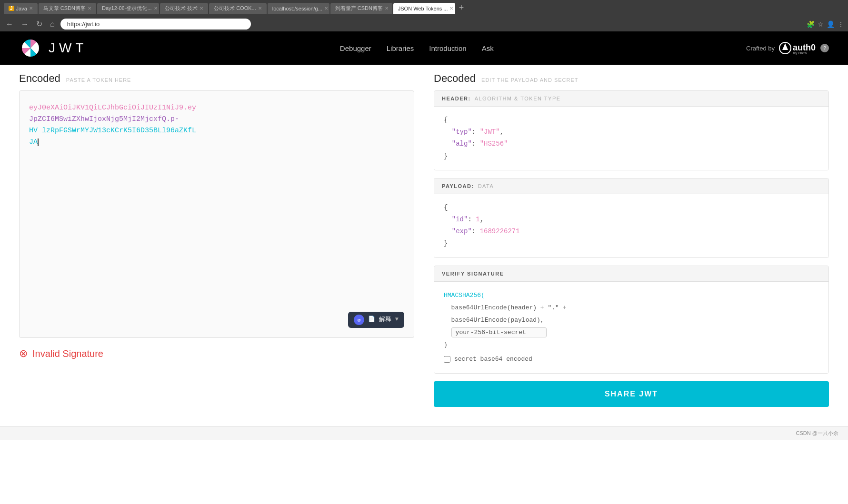  What do you see at coordinates (68, 48) in the screenshot?
I see `logo-text: JWT` at bounding box center [68, 48].